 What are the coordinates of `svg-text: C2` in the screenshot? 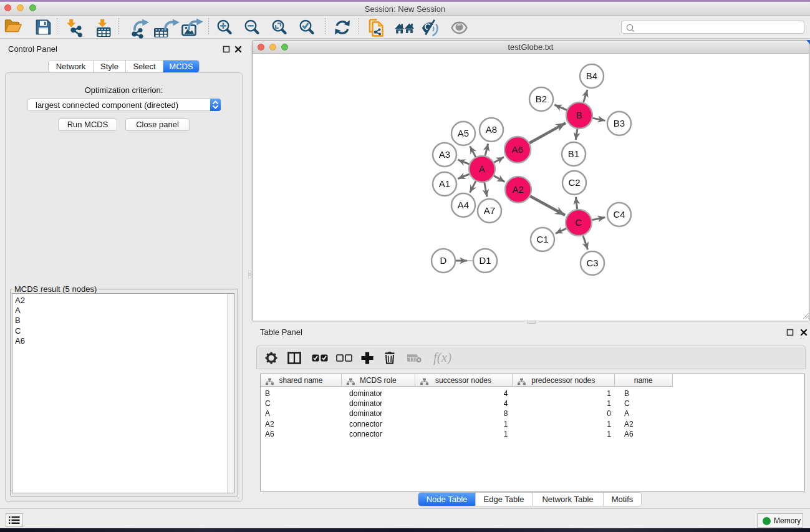 It's located at (574, 182).